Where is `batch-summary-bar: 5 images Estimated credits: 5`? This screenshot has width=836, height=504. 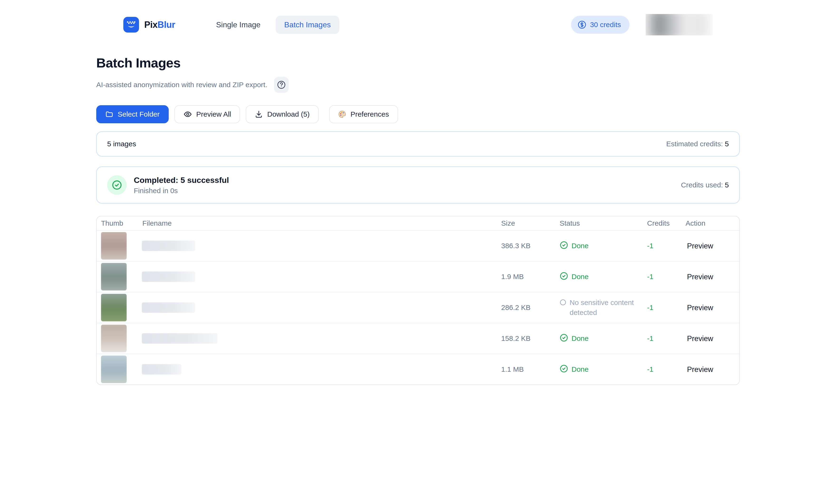 batch-summary-bar: 5 images Estimated credits: 5 is located at coordinates (418, 144).